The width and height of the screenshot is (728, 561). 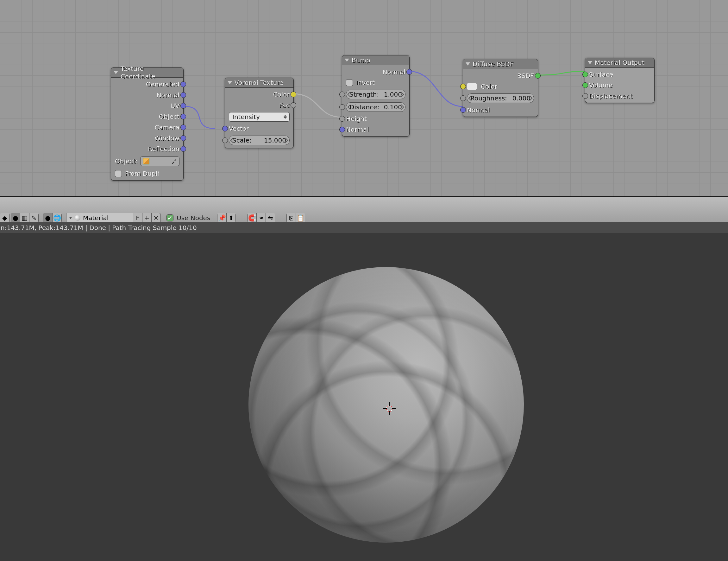 What do you see at coordinates (259, 83) in the screenshot?
I see `node-title: Voronoi Texture` at bounding box center [259, 83].